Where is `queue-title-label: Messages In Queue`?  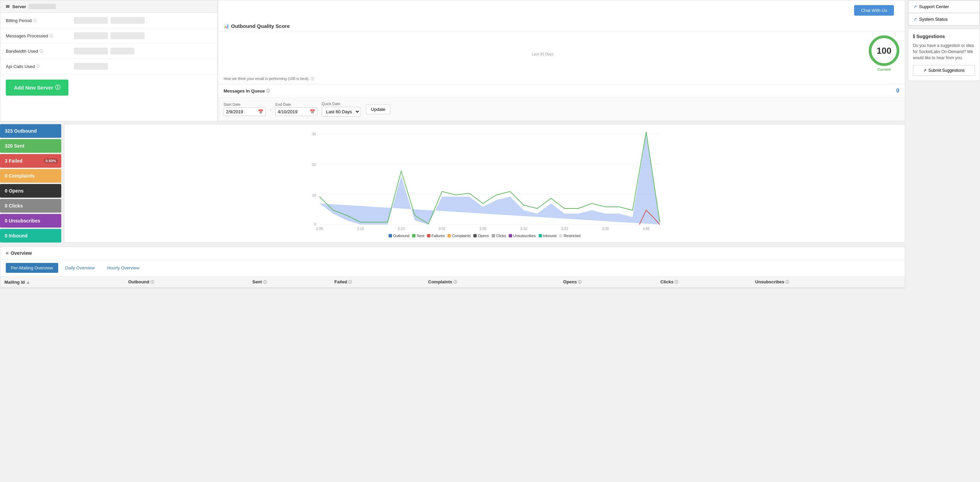
queue-title-label: Messages In Queue is located at coordinates (244, 91).